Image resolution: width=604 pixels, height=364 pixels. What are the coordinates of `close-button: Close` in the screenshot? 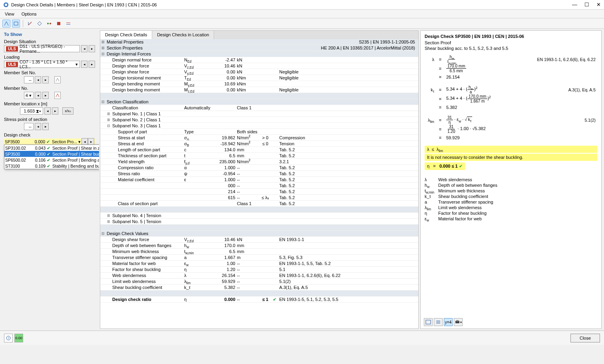 It's located at (585, 338).